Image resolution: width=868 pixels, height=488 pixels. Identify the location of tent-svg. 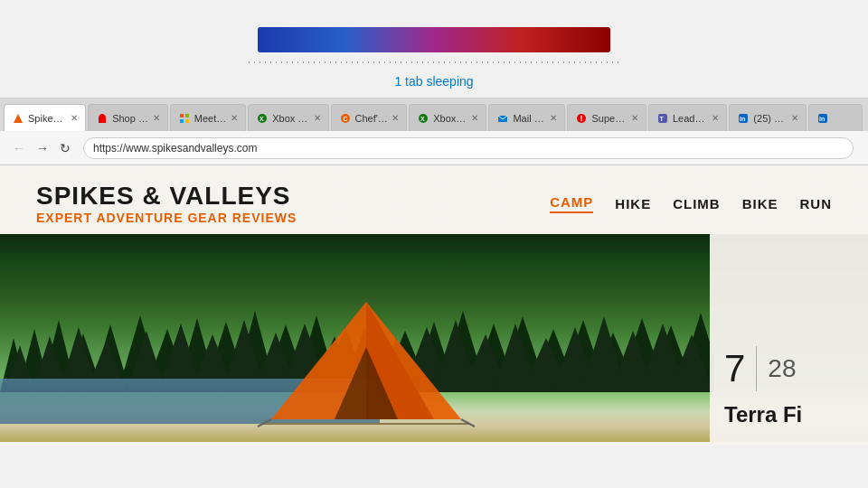
(366, 361).